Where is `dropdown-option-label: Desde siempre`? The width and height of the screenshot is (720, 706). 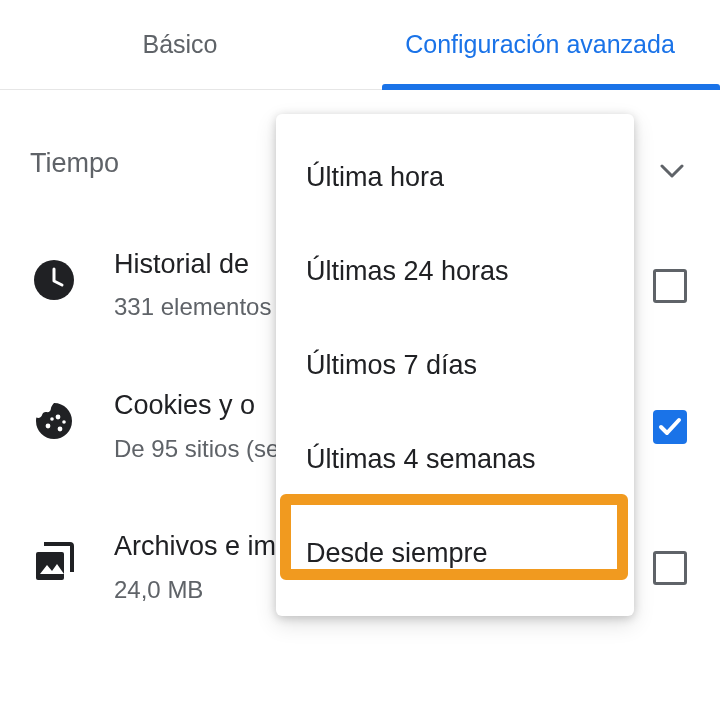 dropdown-option-label: Desde siempre is located at coordinates (397, 554).